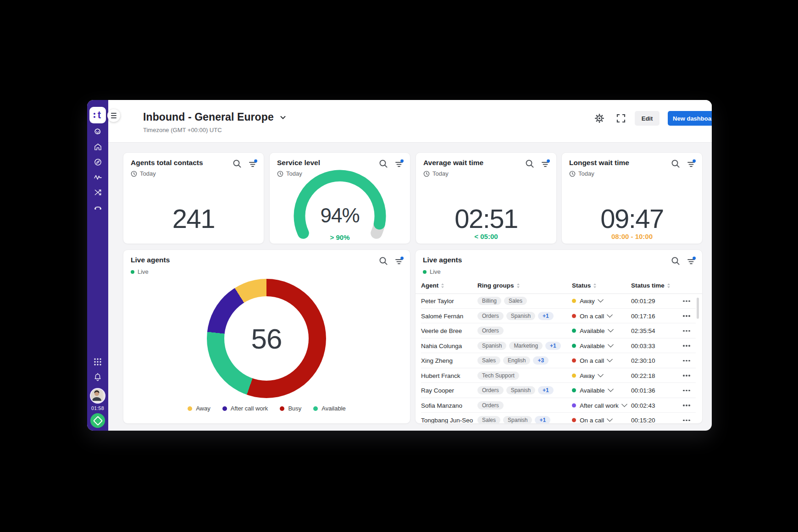 This screenshot has height=532, width=798. What do you see at coordinates (98, 192) in the screenshot?
I see `sidebar-item-routing` at bounding box center [98, 192].